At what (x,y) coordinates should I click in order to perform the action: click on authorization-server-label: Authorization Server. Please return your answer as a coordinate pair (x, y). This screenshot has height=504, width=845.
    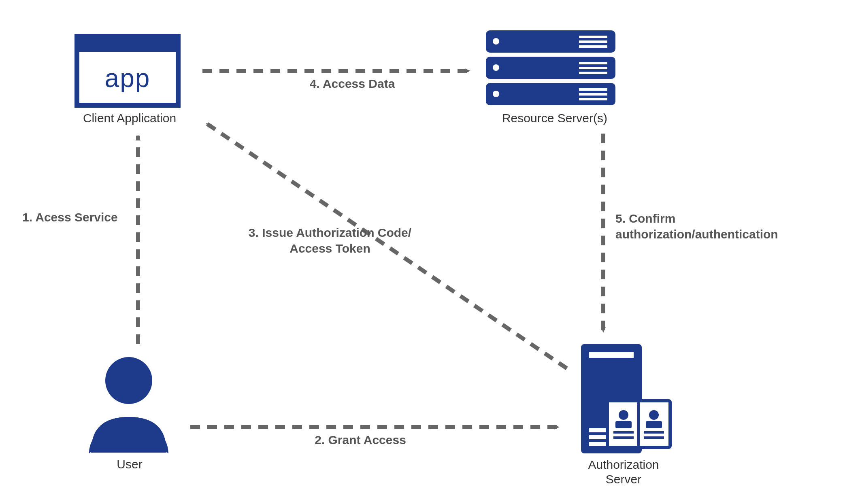
    Looking at the image, I should click on (624, 472).